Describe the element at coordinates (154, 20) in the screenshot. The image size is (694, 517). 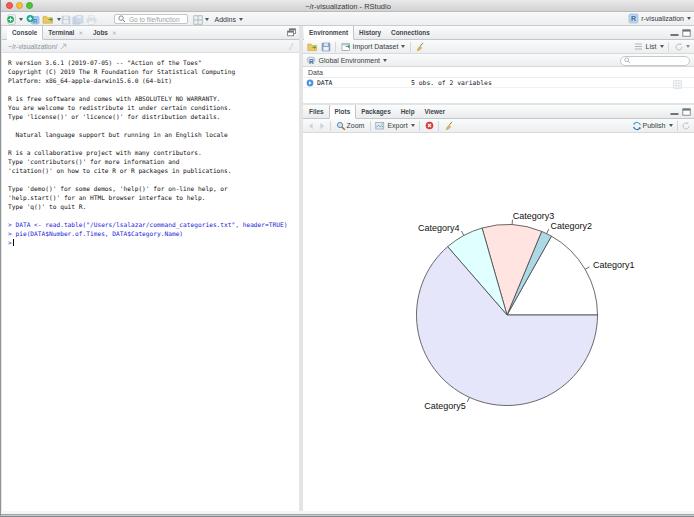
I see `goto-file-placeholder: Go to file/function` at that location.